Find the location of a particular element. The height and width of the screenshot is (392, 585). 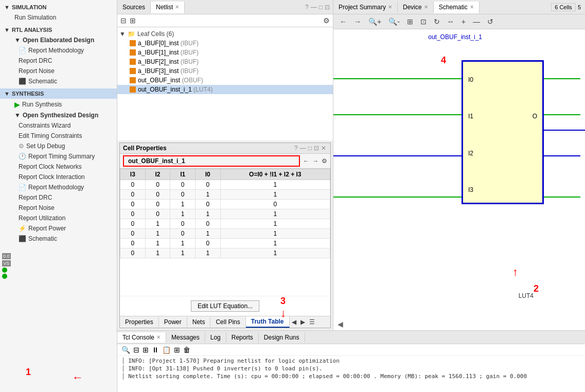

prev-btn: ← is located at coordinates (306, 161).